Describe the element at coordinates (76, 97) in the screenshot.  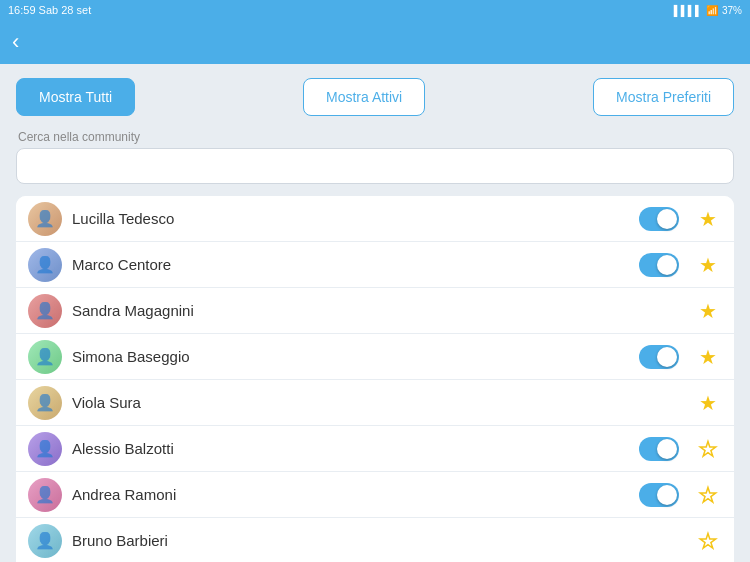
I see `mostra-tutti-button: Mostra Tutti` at that location.